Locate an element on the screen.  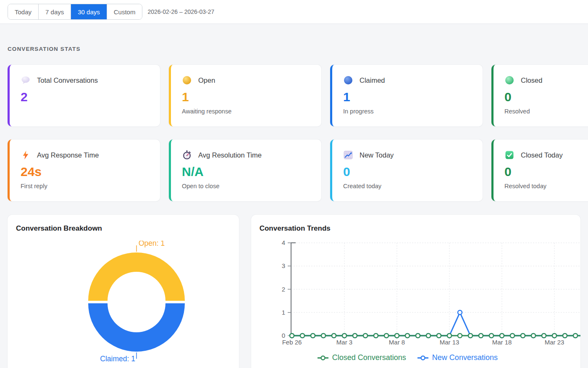
svg-text: Feb 26 is located at coordinates (291, 342).